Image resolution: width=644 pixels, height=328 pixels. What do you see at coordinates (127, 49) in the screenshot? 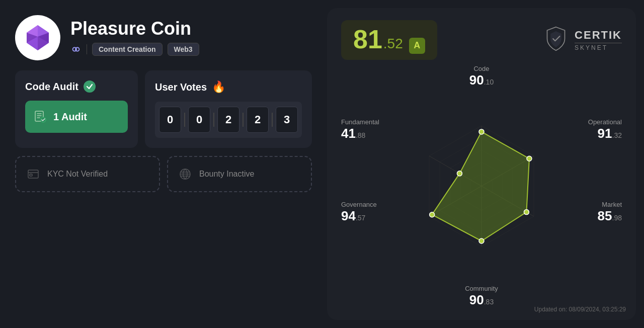
I see `tag-content-creation: Content Creation` at bounding box center [127, 49].